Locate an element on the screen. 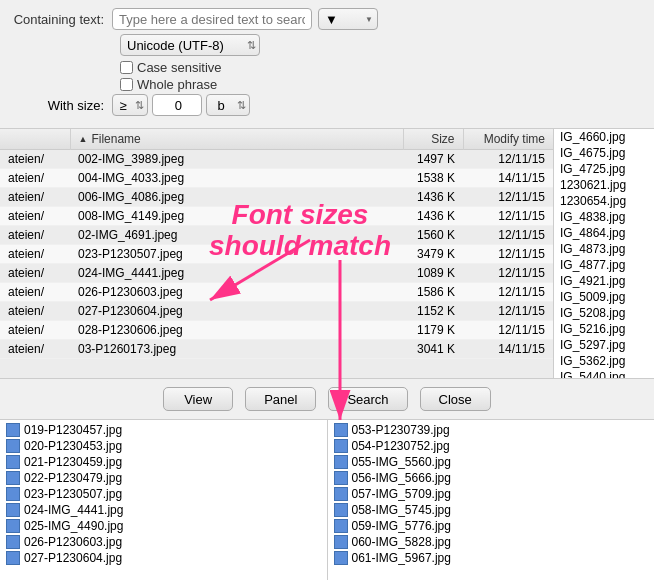 This screenshot has height=580, width=654. list-item: 024-IMG_4441.jpg is located at coordinates (164, 510).